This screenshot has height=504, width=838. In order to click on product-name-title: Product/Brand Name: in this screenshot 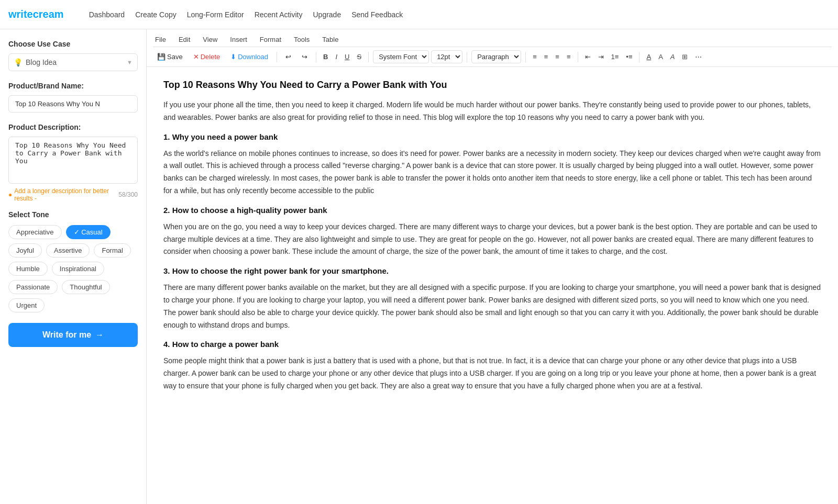, I will do `click(73, 86)`.